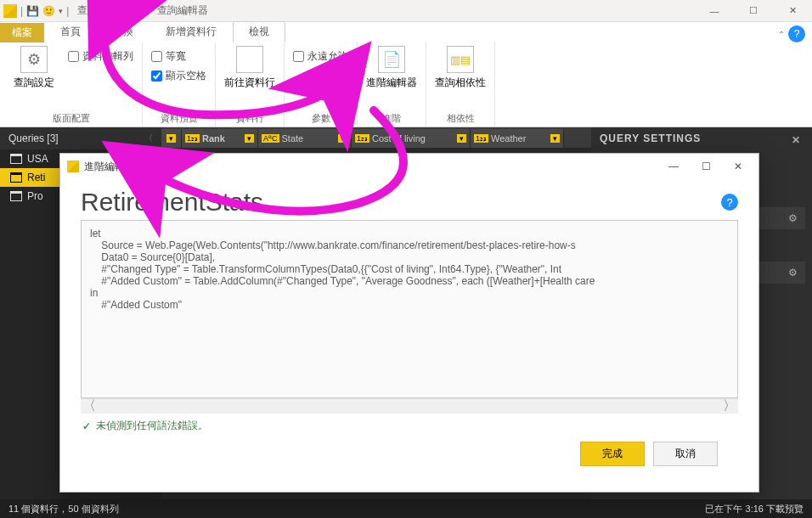 This screenshot has height=518, width=812. I want to click on group-layout: 查詢設定 資料編輯列 版面配置, so click(71, 85).